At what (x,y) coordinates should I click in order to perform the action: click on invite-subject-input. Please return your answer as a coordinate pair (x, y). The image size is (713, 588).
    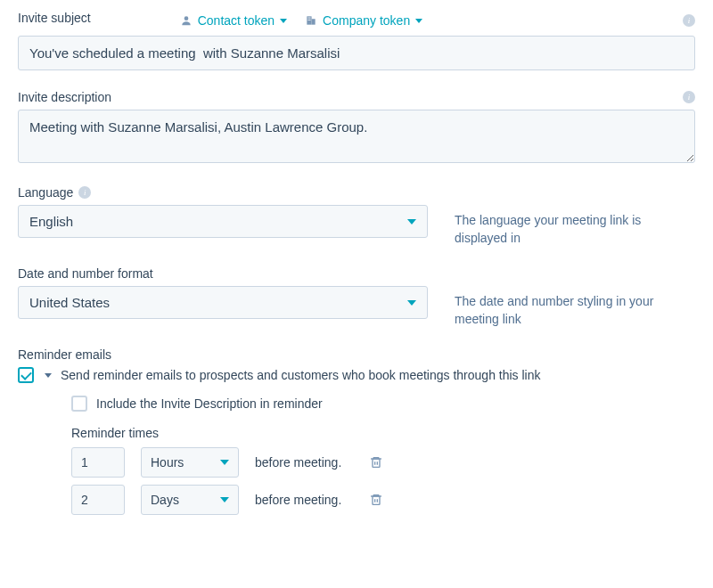
    Looking at the image, I should click on (356, 53).